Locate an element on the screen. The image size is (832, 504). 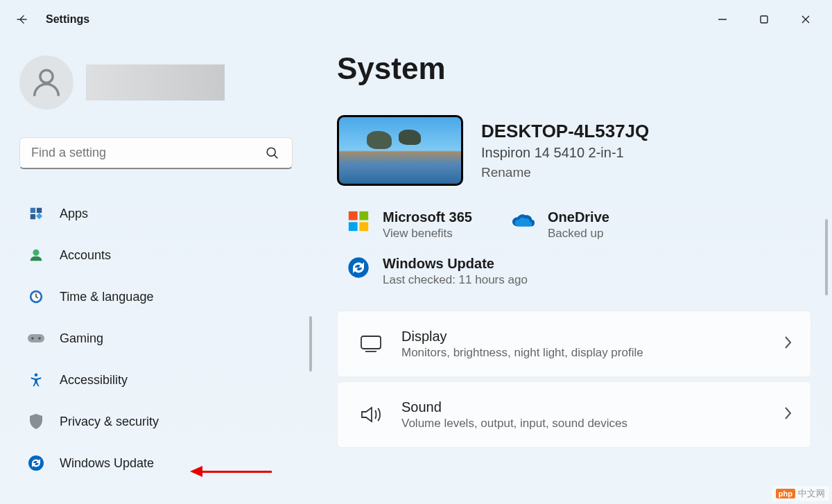
window-controls is located at coordinates (764, 19).